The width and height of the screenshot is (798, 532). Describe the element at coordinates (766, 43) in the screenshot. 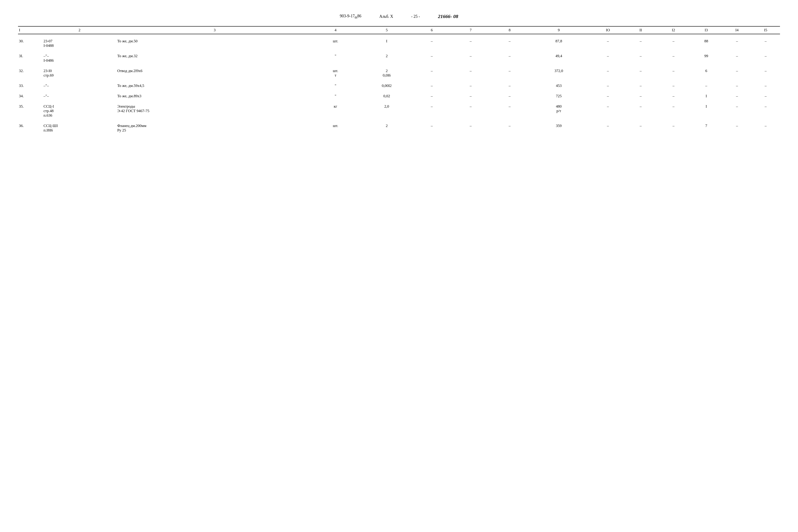

I see `cell-1-15: –` at that location.